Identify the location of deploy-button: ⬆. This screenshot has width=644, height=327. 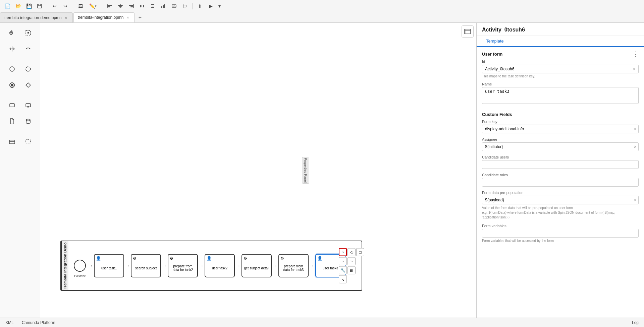
(200, 6).